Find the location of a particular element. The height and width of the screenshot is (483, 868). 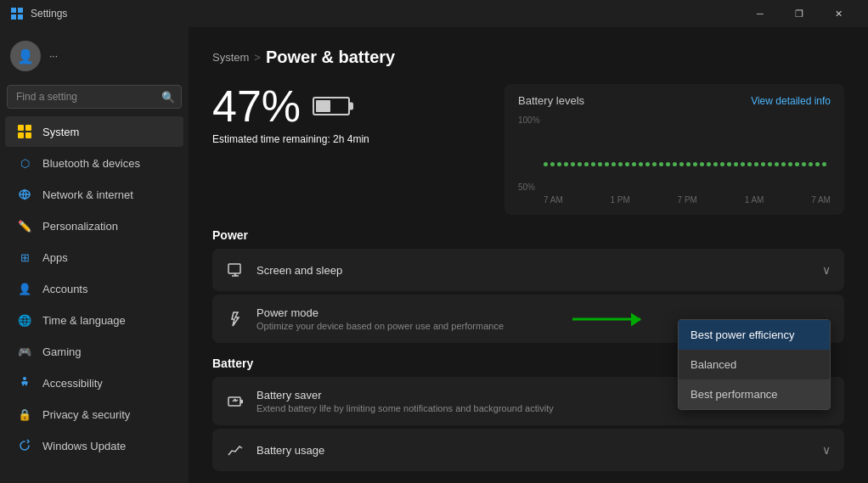

battery-icon is located at coordinates (331, 106).